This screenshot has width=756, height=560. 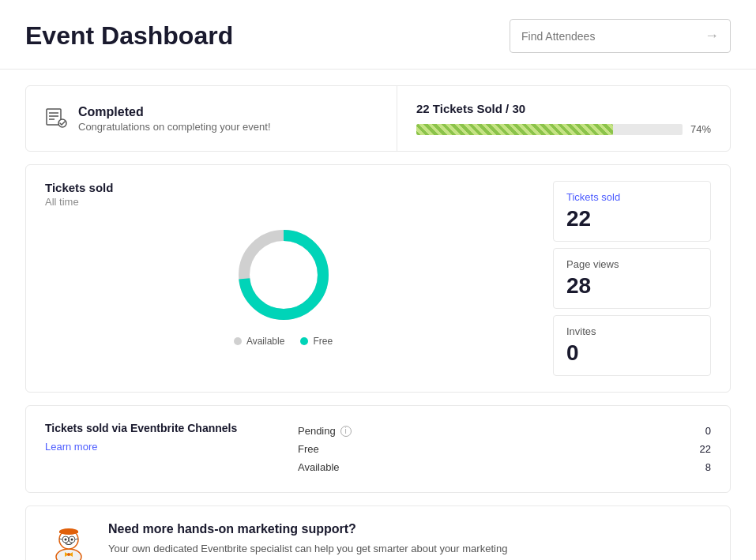 What do you see at coordinates (325, 431) in the screenshot?
I see `channel-row-pending-label: Pending i` at bounding box center [325, 431].